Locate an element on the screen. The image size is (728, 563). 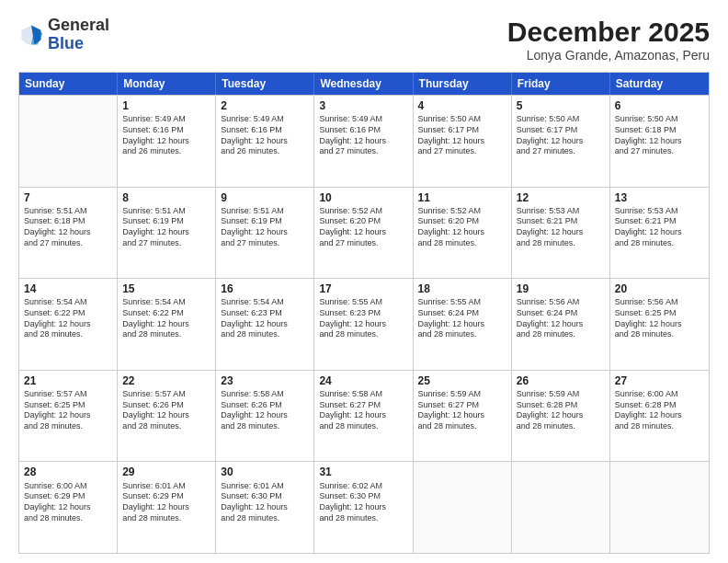
day-number: 30 is located at coordinates (265, 472).